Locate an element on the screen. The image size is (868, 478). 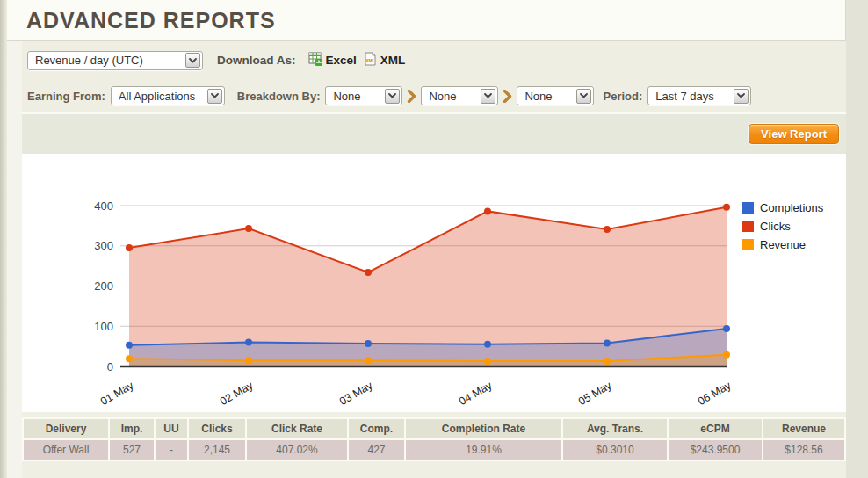
breakdown-value-1: None is located at coordinates (346, 97).